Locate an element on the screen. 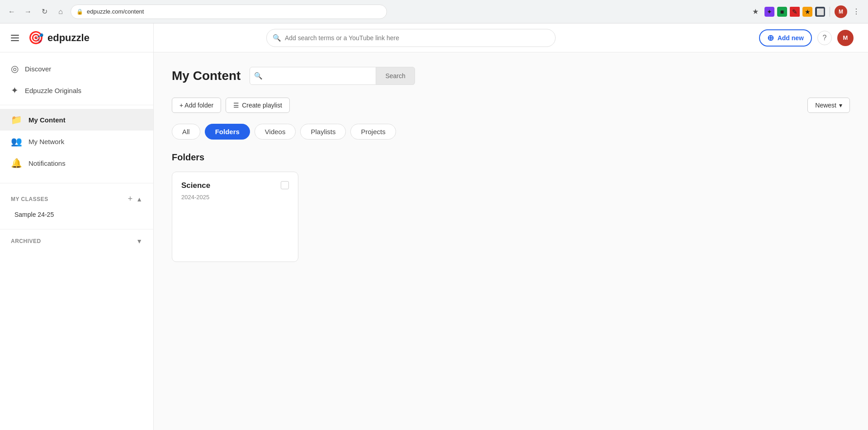 The image size is (868, 430). toolbar: + Add folder ☰ Create playlist Newest ▾ is located at coordinates (511, 105).